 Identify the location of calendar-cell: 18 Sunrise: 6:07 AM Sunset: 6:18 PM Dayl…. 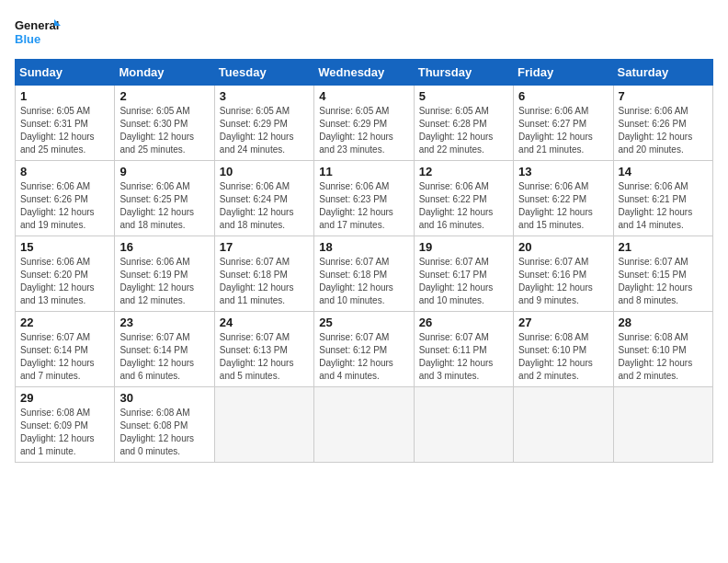
(364, 274).